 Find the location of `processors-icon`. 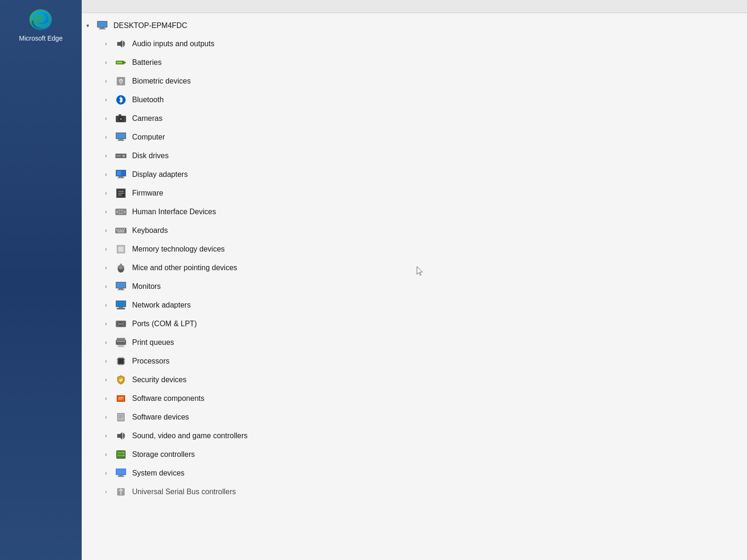

processors-icon is located at coordinates (121, 361).